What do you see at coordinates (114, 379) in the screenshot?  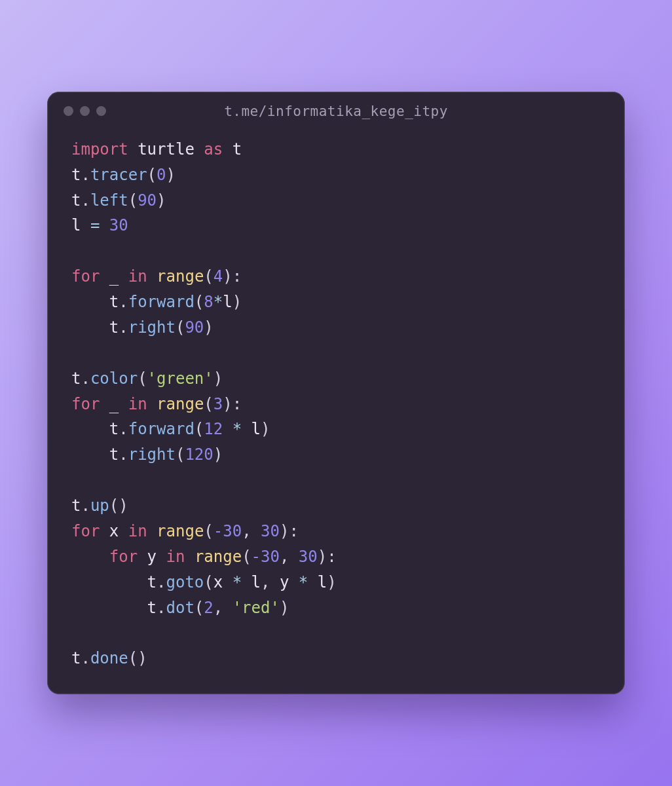 I see `fn-color: color` at bounding box center [114, 379].